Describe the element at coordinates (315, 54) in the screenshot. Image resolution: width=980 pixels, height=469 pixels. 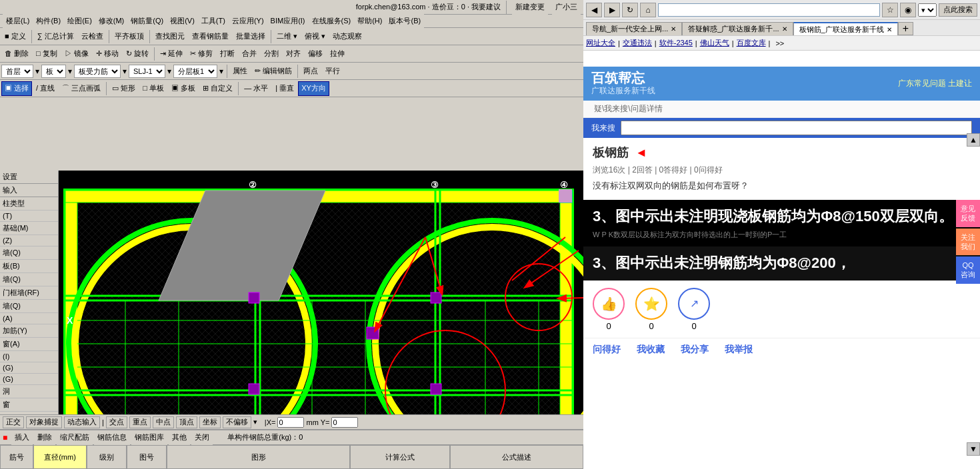
I see `tb-offset: 偏移` at that location.